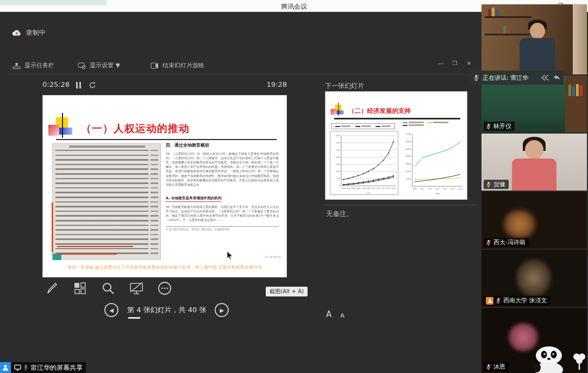 The image size is (588, 373). I want to click on svg-text: 2011, so click(430, 189).